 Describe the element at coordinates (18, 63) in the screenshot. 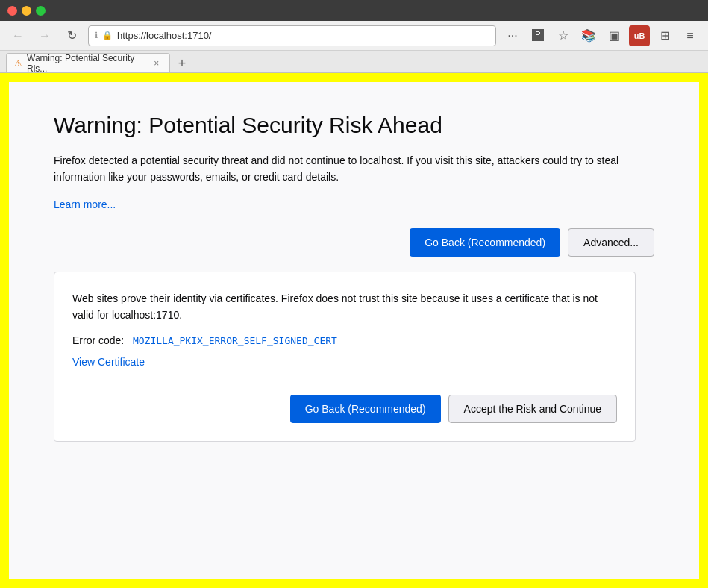

I see `tab-warning-icon: ⚠` at that location.